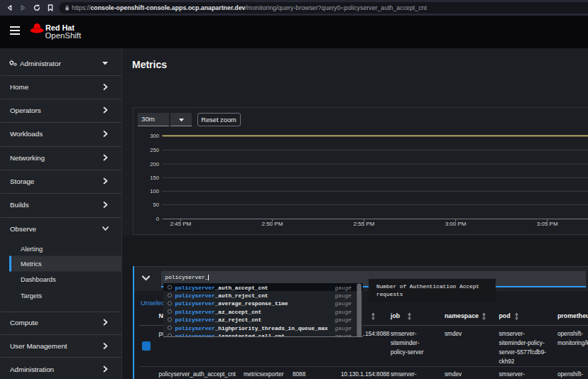 This screenshot has width=588, height=379. I want to click on svg-text: _az_accept_cnt, so click(239, 312).